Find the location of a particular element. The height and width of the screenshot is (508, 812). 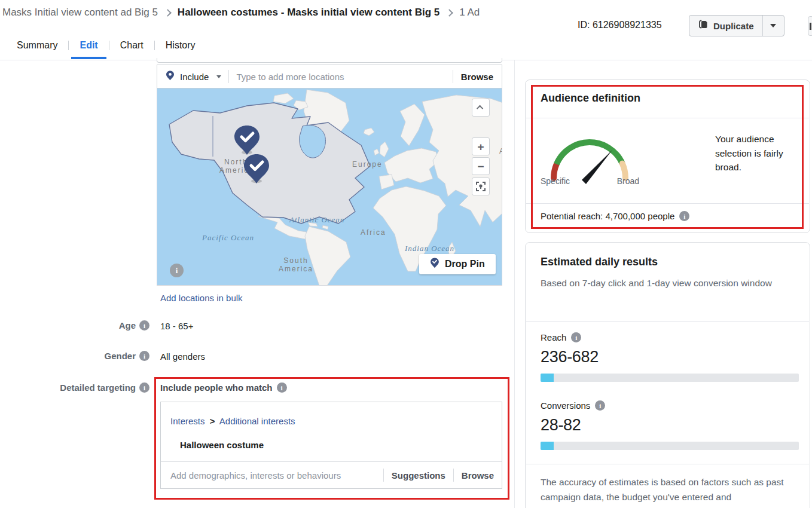

map-label-africa: Africa is located at coordinates (373, 232).